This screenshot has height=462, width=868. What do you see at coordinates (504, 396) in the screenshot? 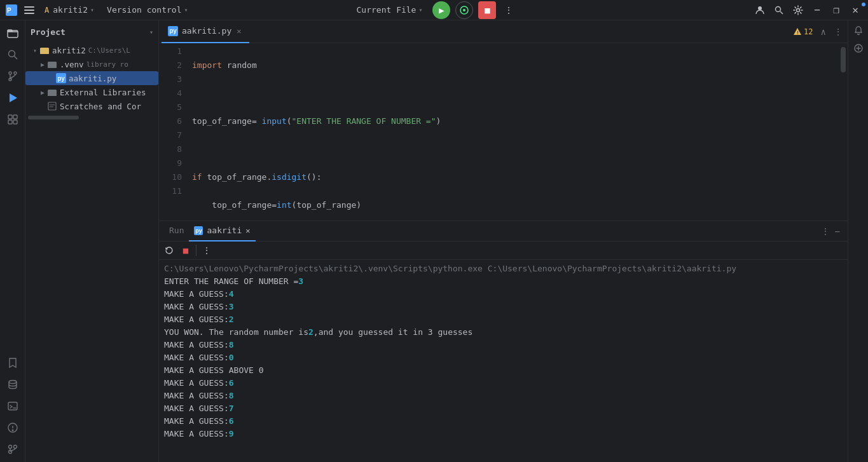
I see `terminal-line-guess7: MAKE A GUESS:8` at bounding box center [504, 396].